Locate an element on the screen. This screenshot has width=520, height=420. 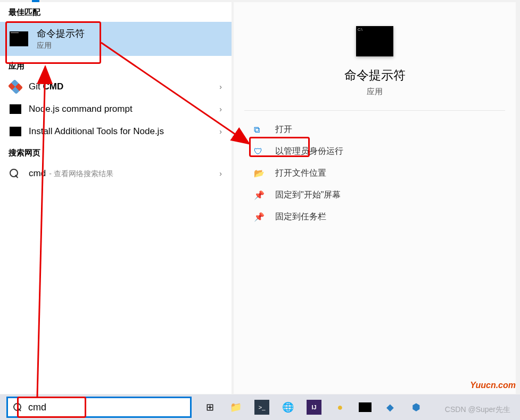
watermark-site: Yuucn.com is located at coordinates (493, 385).